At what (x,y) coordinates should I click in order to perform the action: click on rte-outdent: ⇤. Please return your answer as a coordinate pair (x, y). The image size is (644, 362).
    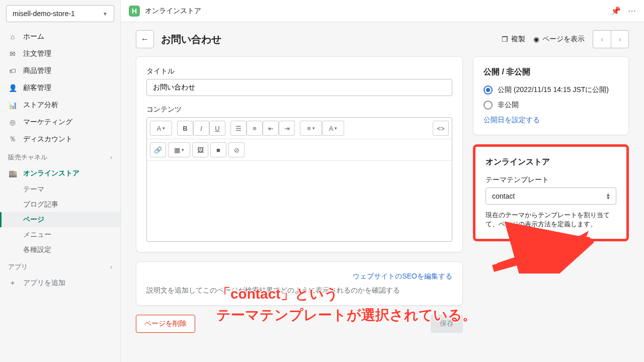
    Looking at the image, I should click on (271, 128).